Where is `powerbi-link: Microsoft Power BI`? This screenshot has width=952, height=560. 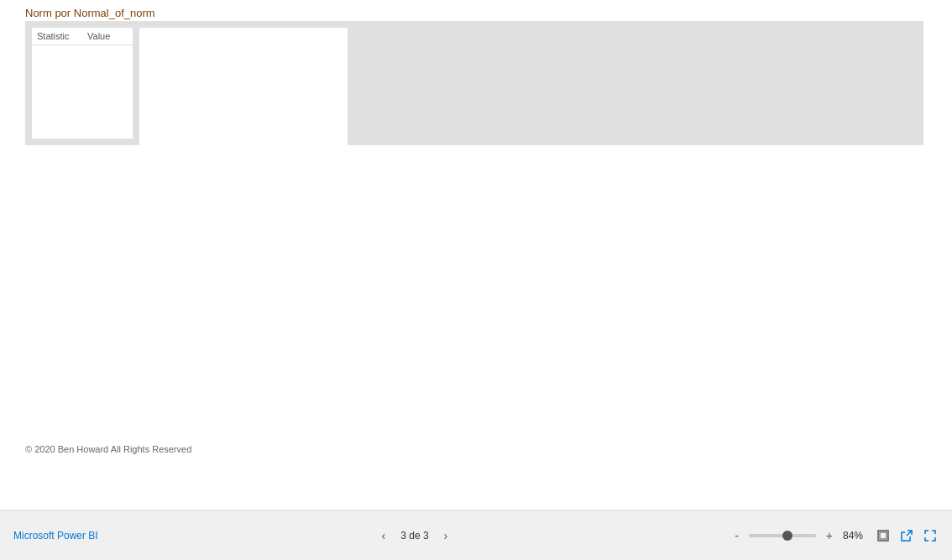 powerbi-link: Microsoft Power BI is located at coordinates (55, 536).